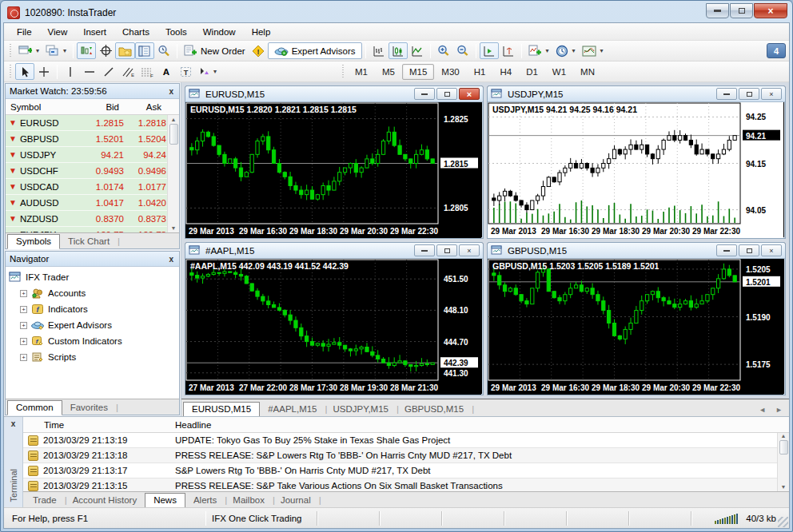  Describe the element at coordinates (334, 319) in the screenshot. I see `chart-window--aapl-m15: #AAPL,M15 × 451.50448.10444.70442.39441.…` at that location.